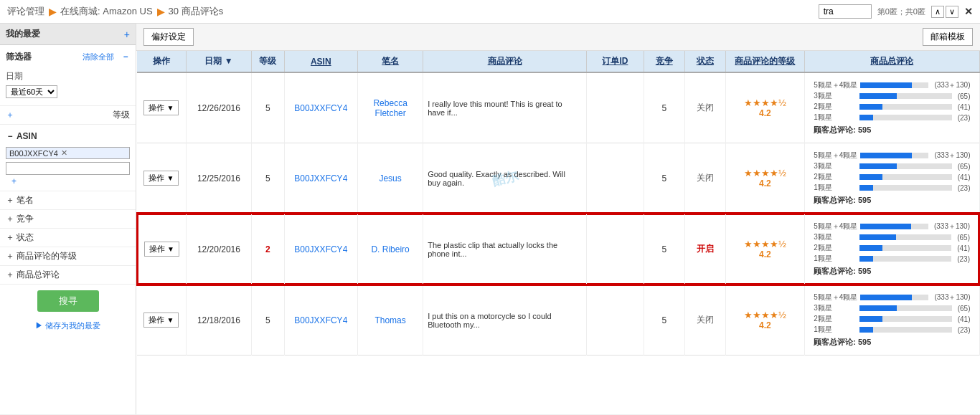 The height and width of the screenshot is (415, 980). Describe the element at coordinates (127, 34) in the screenshot. I see `sidebar-favorites-add: +` at that location.